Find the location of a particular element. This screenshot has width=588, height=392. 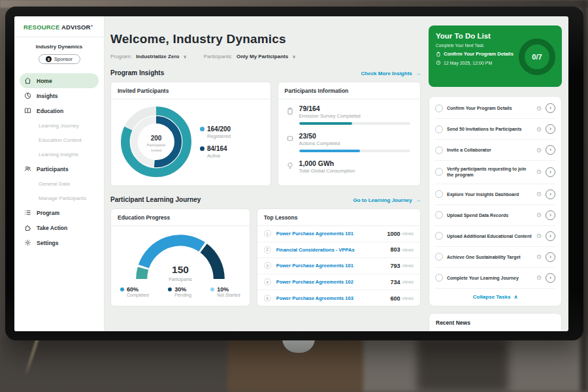

arrow-right-icon: → is located at coordinates (418, 200).